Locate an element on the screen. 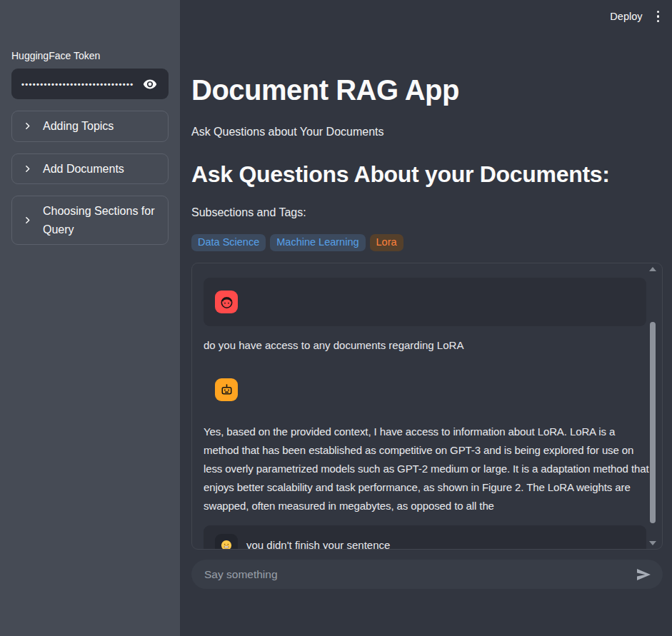  emoji-avatar is located at coordinates (226, 542).